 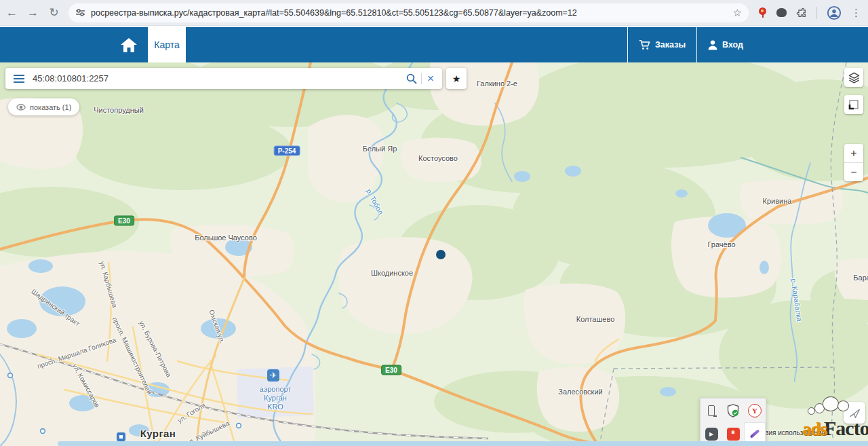 I want to click on map-label: Колташево, so click(x=595, y=319).